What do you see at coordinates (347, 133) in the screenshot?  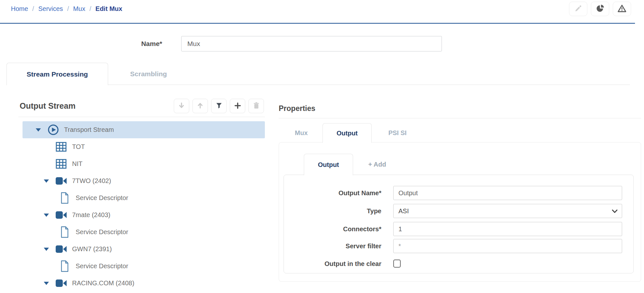 I see `properties-tab-output: Output` at bounding box center [347, 133].